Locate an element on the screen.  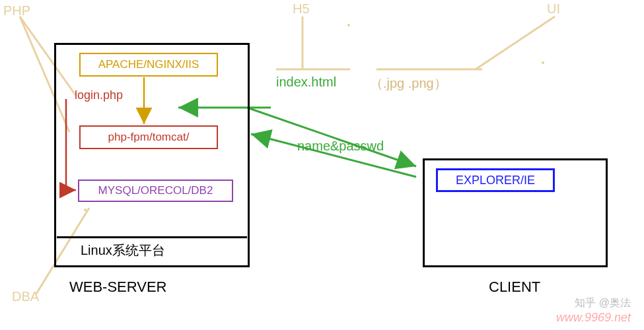
box-phpfpm: php-fpm/tomcat/ is located at coordinates (149, 137).